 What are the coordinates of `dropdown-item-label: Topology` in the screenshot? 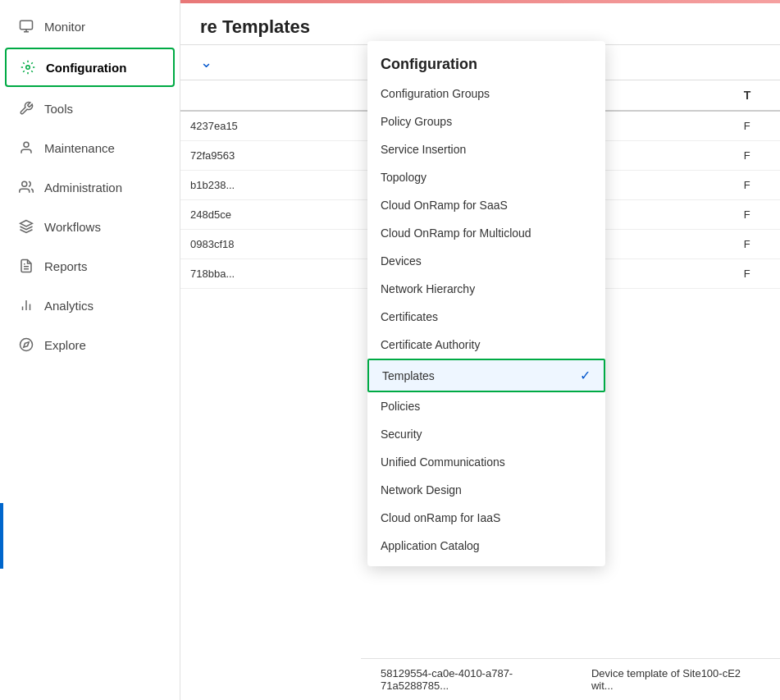 It's located at (404, 177).